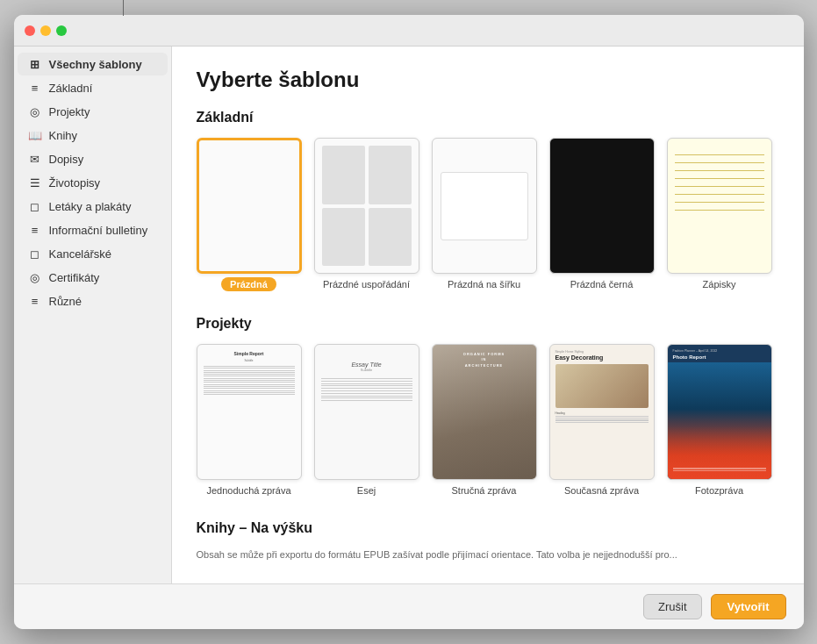  What do you see at coordinates (35, 206) in the screenshot?
I see `flyers-icon: ◻` at bounding box center [35, 206].